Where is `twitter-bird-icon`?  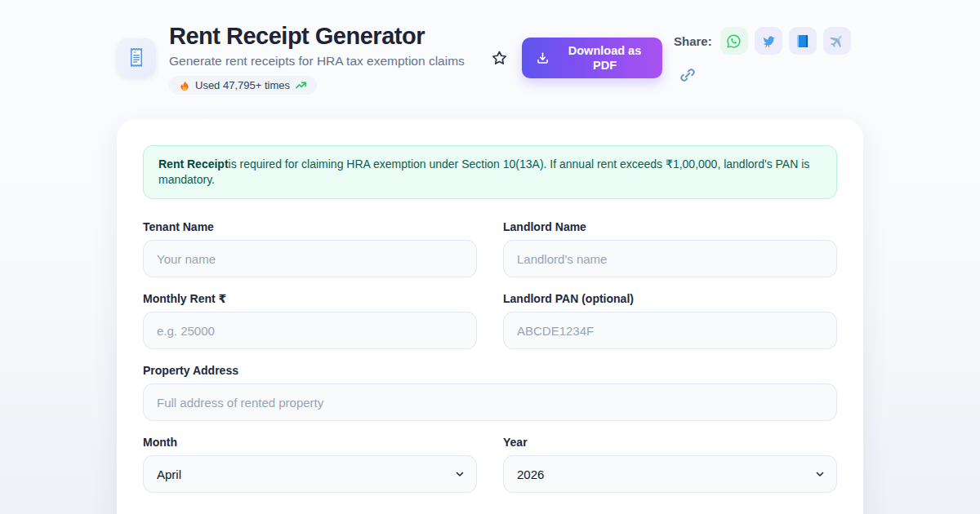
twitter-bird-icon is located at coordinates (768, 41).